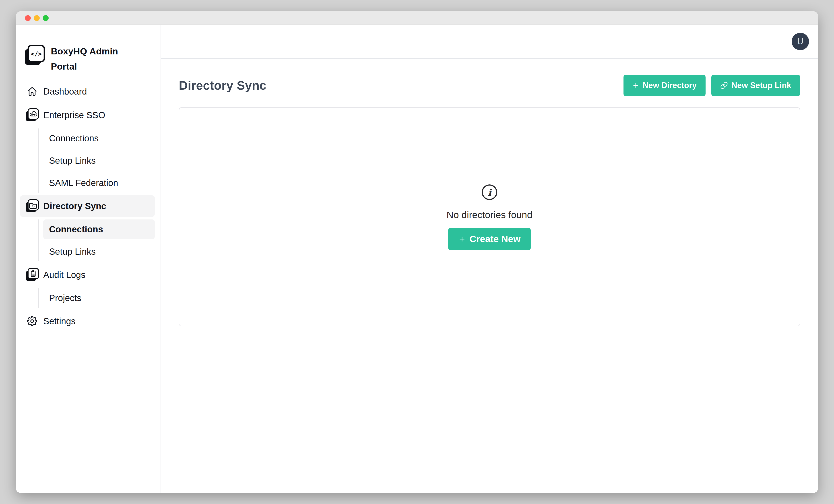  Describe the element at coordinates (490, 192) in the screenshot. I see `svg-text: i` at that location.